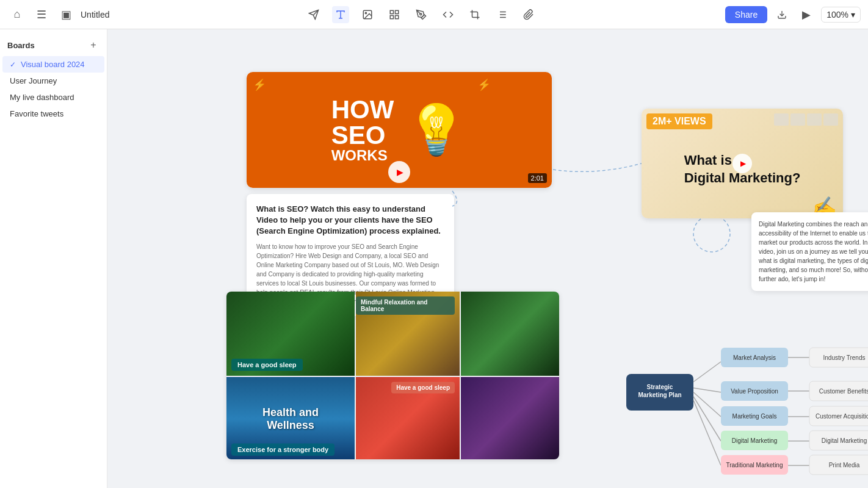 The image size is (868, 488). Describe the element at coordinates (421, 15) in the screenshot. I see `topbar-center` at that location.